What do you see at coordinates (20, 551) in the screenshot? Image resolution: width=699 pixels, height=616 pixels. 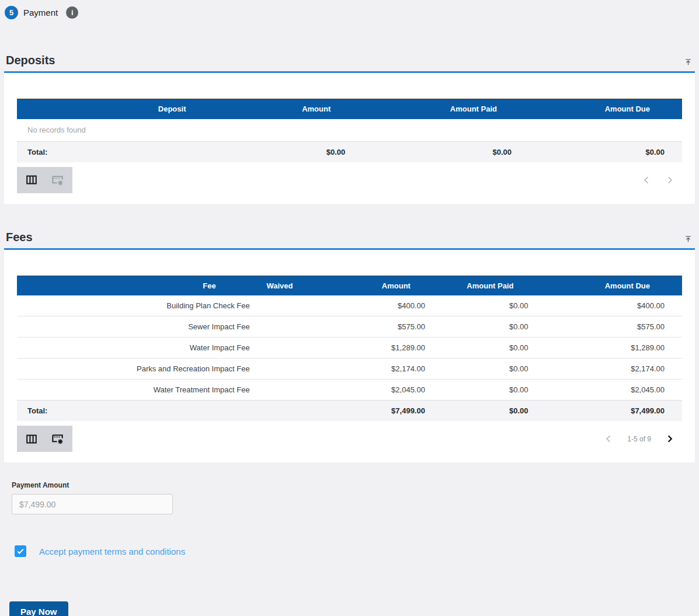 I see `terms-checkbox` at bounding box center [20, 551].